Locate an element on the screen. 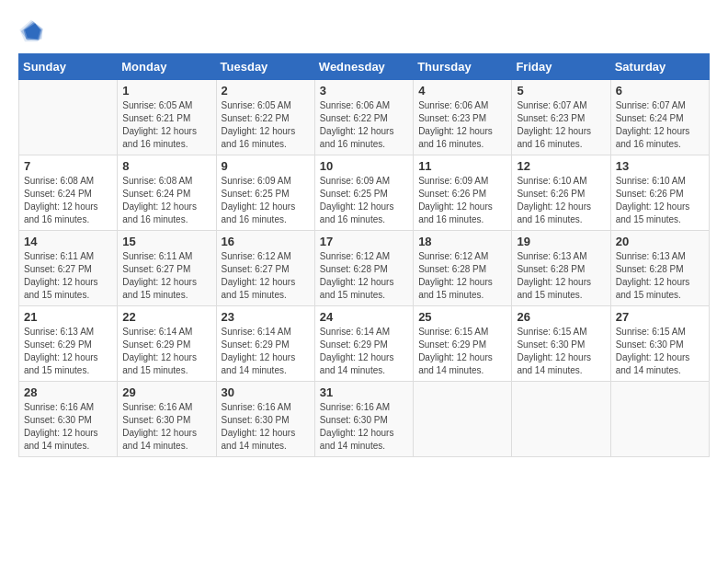 This screenshot has width=728, height=563. day-number: 2 is located at coordinates (266, 90).